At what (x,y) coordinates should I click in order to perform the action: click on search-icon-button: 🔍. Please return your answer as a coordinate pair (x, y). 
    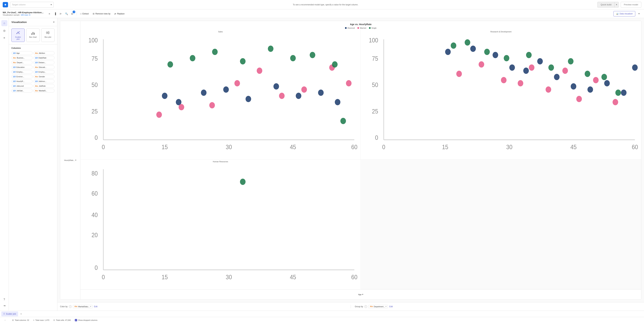
    Looking at the image, I should click on (66, 14).